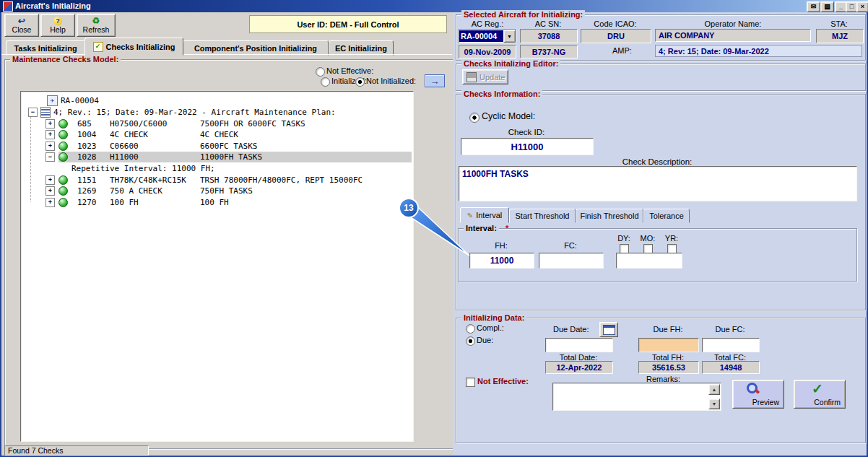 Image resolution: width=868 pixels, height=457 pixels. Describe the element at coordinates (609, 216) in the screenshot. I see `tab-finish-threshold: Finish Threshold` at that location.